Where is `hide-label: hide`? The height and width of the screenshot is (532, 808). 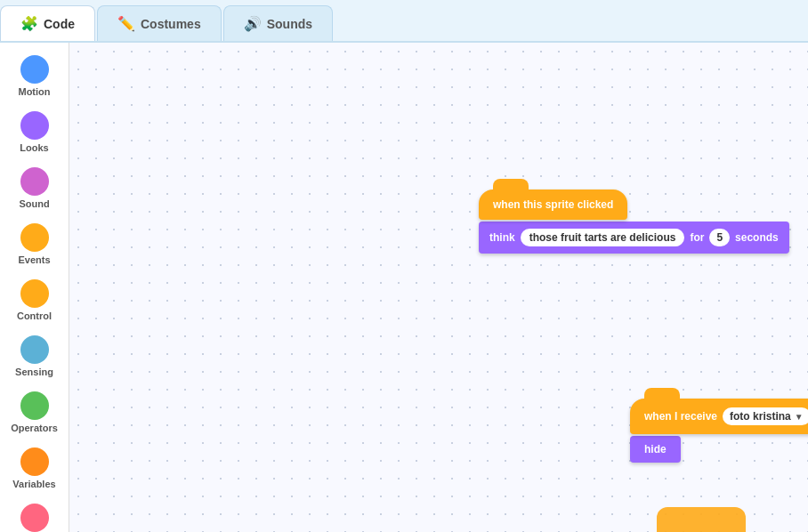
hide-label: hide is located at coordinates (655, 449).